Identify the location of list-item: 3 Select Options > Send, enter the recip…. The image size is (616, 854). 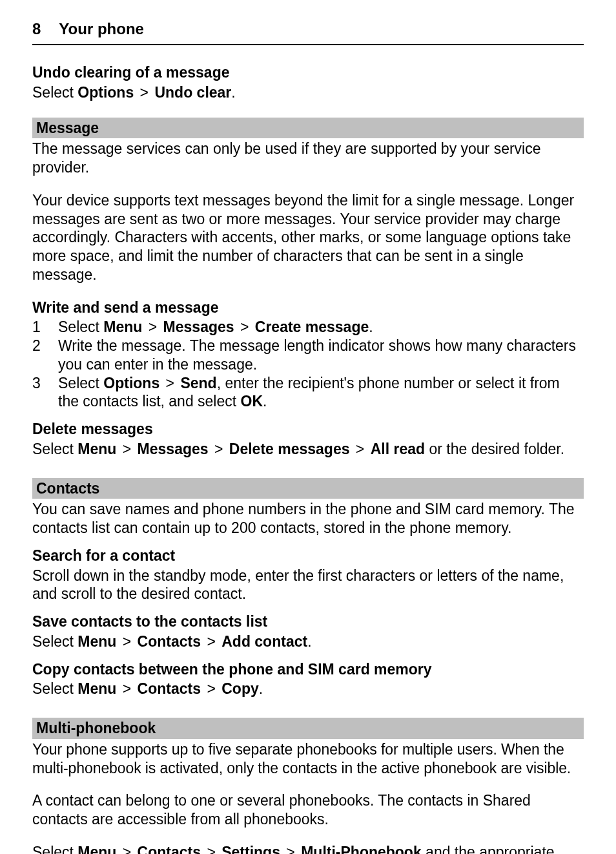
(308, 393).